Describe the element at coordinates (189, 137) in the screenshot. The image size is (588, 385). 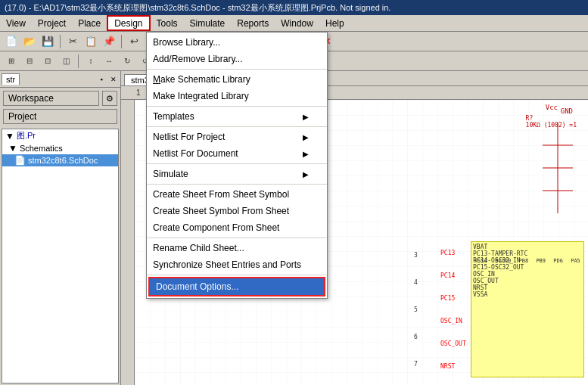
I see `netlist-project-label: Netlist For Project` at that location.